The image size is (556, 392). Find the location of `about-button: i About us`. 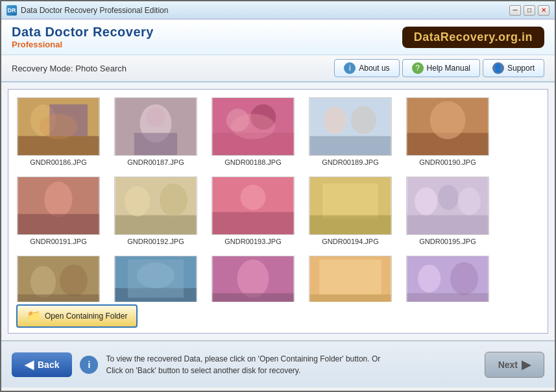

about-button: i About us is located at coordinates (367, 68).